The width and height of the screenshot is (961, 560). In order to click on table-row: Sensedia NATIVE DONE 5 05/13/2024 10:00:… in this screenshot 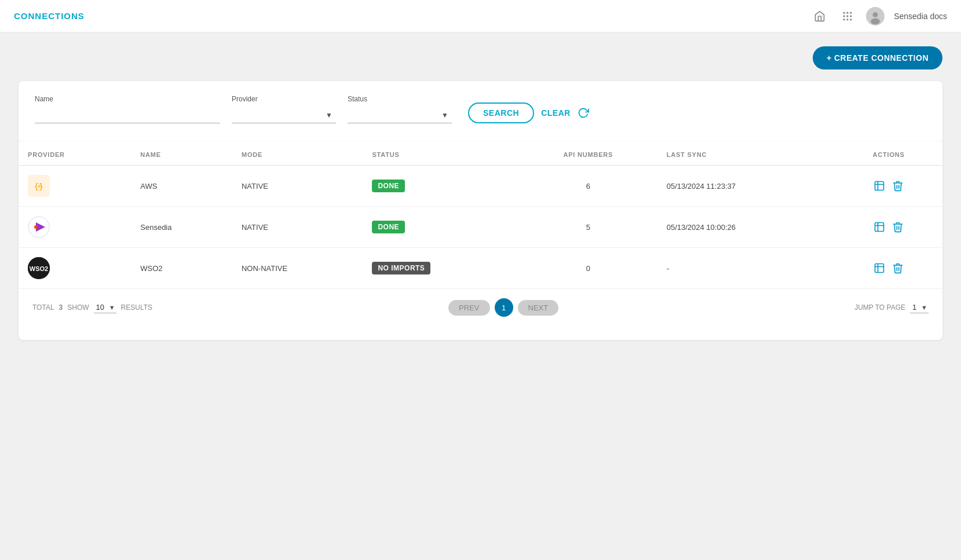, I will do `click(481, 227)`.